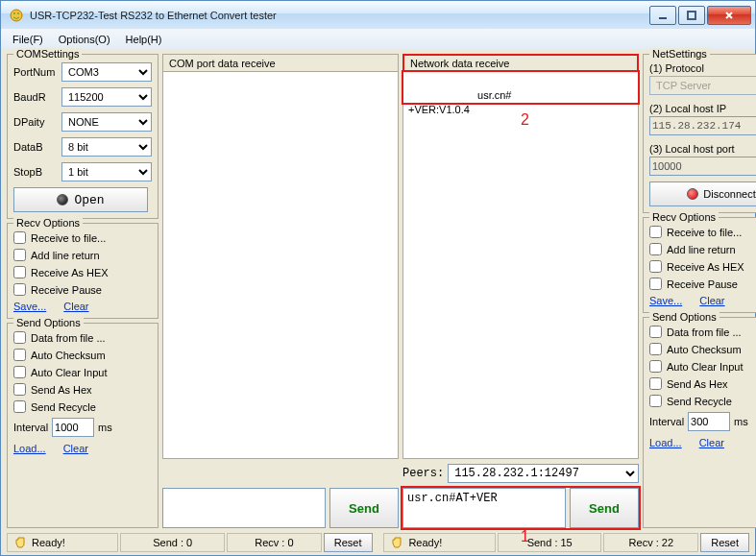  I want to click on reset-left-button: Reset, so click(348, 543).